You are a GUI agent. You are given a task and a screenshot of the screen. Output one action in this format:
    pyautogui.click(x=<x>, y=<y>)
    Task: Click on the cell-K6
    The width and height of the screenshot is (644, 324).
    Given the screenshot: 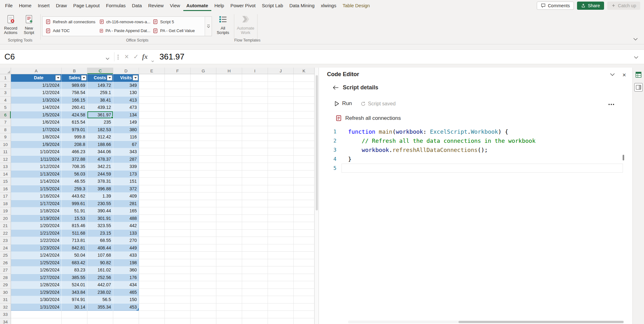 What is the action you would take?
    pyautogui.click(x=304, y=115)
    